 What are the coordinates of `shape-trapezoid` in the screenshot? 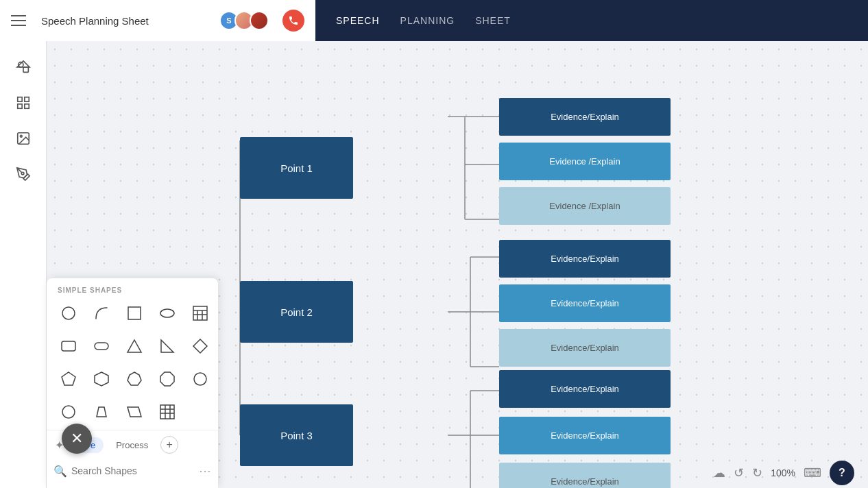 It's located at (101, 412).